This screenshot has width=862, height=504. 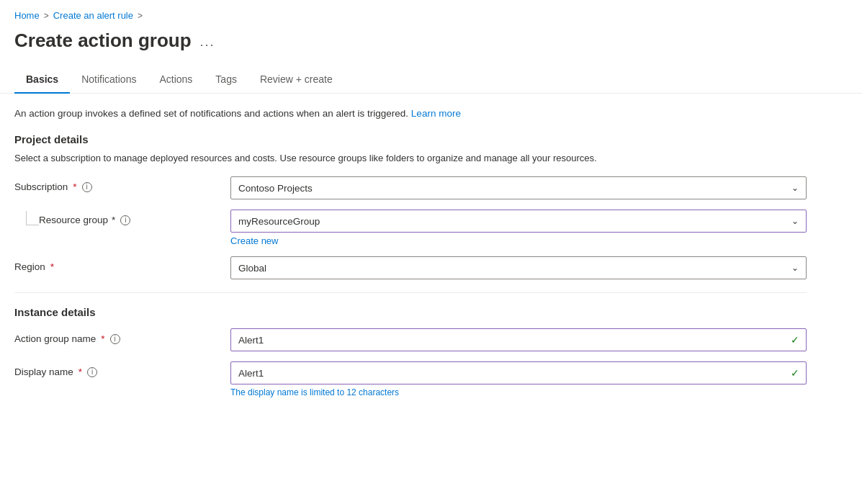 I want to click on display-name-input-wrap: ✓, so click(x=518, y=373).